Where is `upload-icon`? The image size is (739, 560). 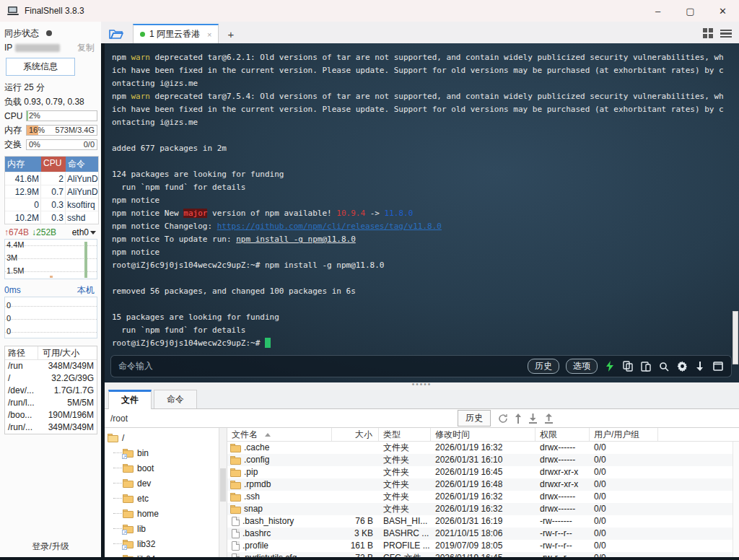 upload-icon is located at coordinates (548, 419).